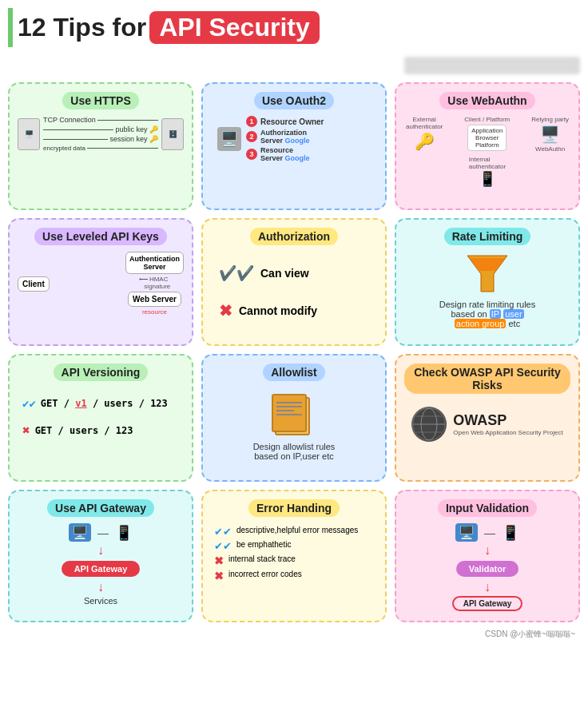  I want to click on card-ratelimiting: Rate Limiting Design rate limiting rules…, so click(487, 282).